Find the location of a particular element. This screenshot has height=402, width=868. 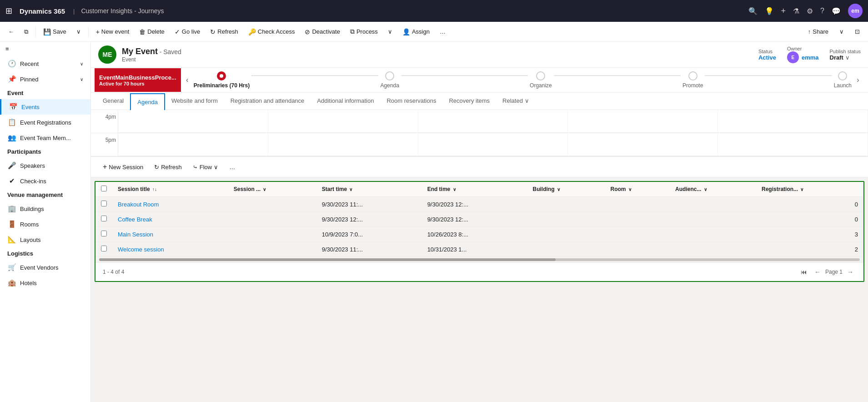

top-navigation: ⊞ Dynamics 365 | Customer Insights - Jou… is located at coordinates (434, 11).